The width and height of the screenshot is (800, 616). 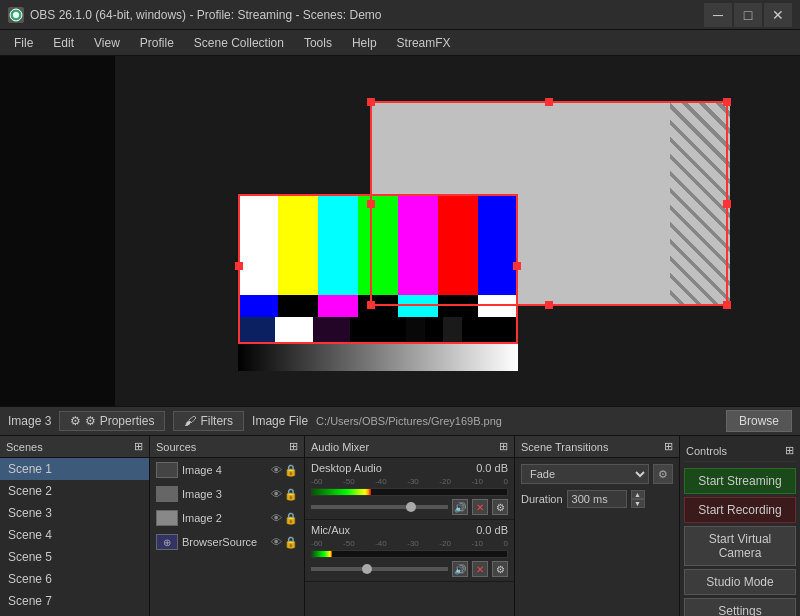 What do you see at coordinates (418, 244) in the screenshot?
I see `bar-magenta` at bounding box center [418, 244].